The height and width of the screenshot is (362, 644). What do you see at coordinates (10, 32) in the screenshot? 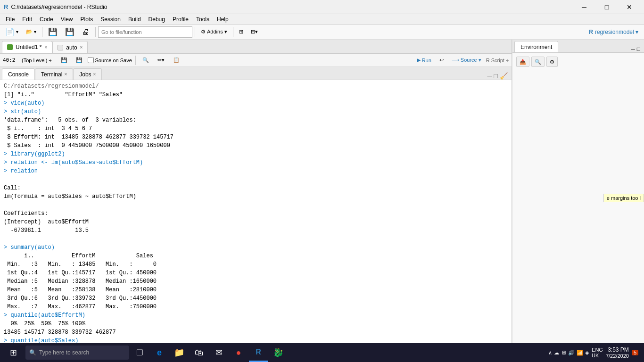
I see `new-file-icon: 📄` at bounding box center [10, 32].